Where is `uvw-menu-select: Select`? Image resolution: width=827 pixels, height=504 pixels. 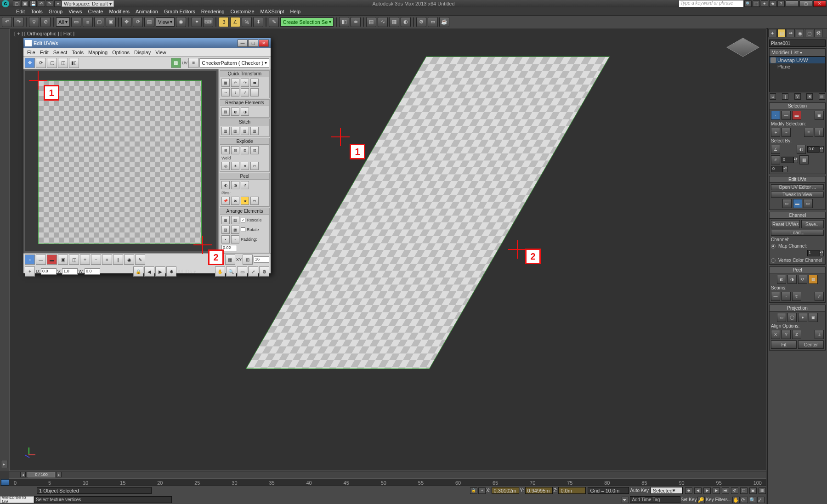 uvw-menu-select: Select is located at coordinates (61, 52).